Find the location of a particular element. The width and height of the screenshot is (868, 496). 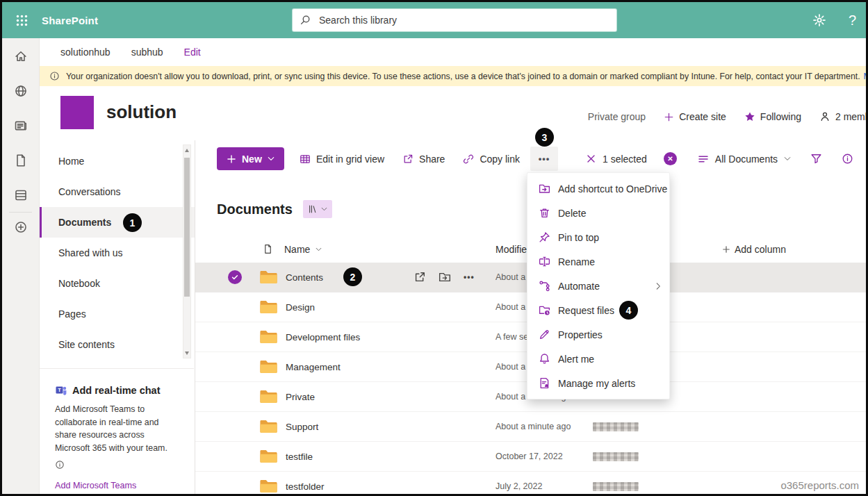

file-type-column-icon is located at coordinates (268, 249).